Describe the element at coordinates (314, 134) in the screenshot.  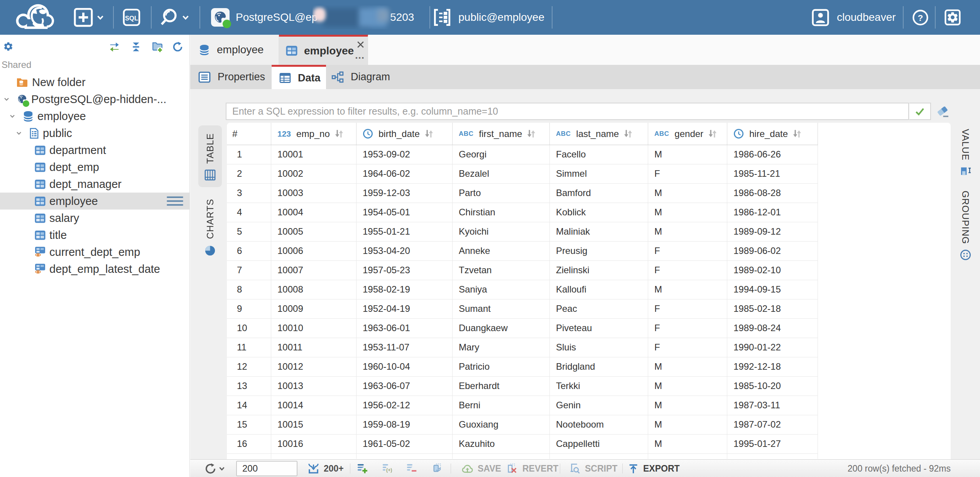
I see `grid-column-header: 123 emp_no` at that location.